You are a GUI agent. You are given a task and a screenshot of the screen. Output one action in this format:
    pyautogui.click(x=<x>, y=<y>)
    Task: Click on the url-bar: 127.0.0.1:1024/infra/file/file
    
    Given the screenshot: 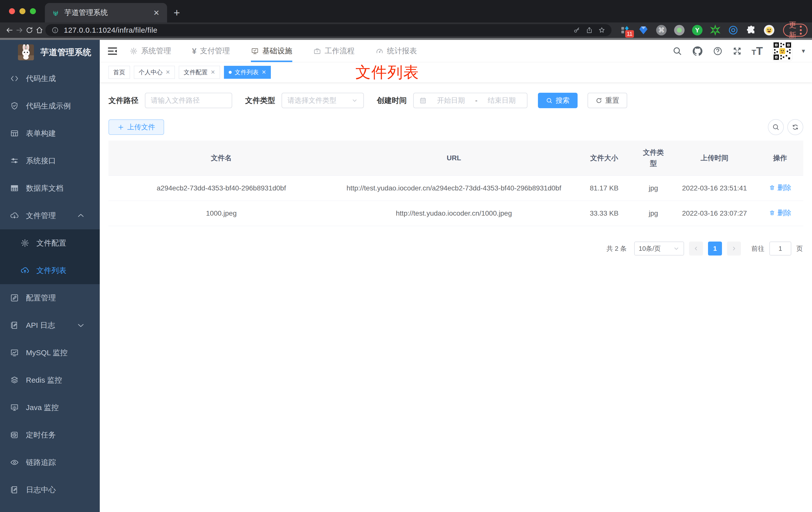 What is the action you would take?
    pyautogui.click(x=328, y=30)
    